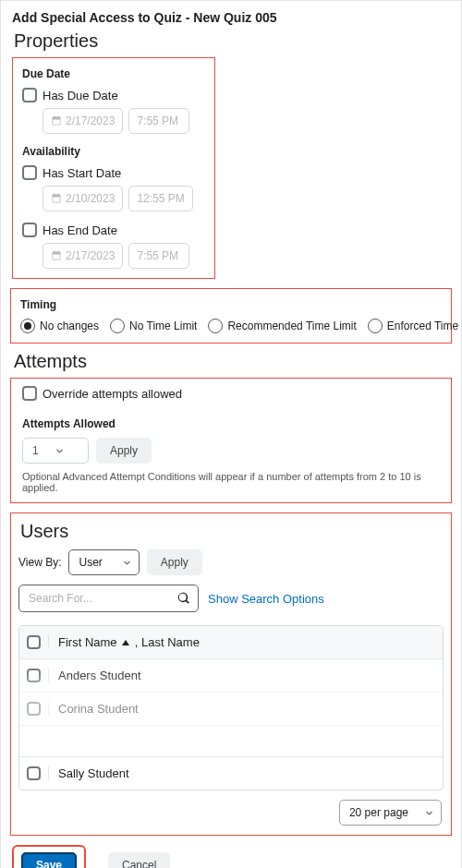 The height and width of the screenshot is (868, 462). Describe the element at coordinates (231, 773) in the screenshot. I see `table-row: Sally Student` at that location.